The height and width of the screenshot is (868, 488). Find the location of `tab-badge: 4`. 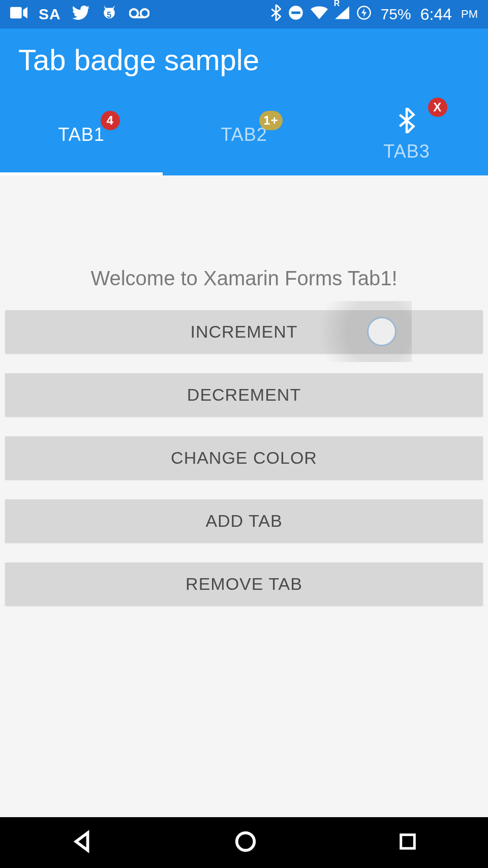

tab-badge: 4 is located at coordinates (110, 121).